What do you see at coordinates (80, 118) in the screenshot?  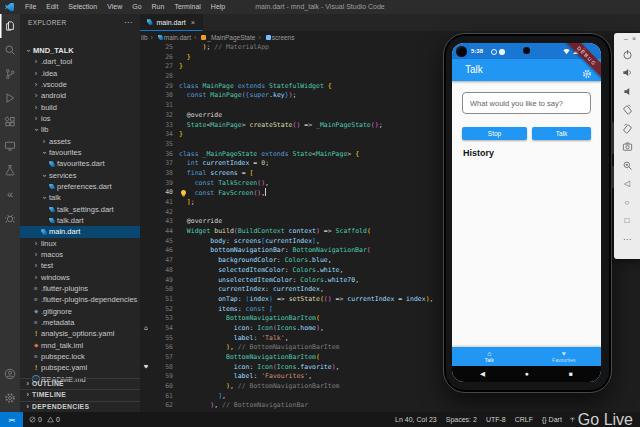 I see `tree-item-ios: ›ios` at bounding box center [80, 118].